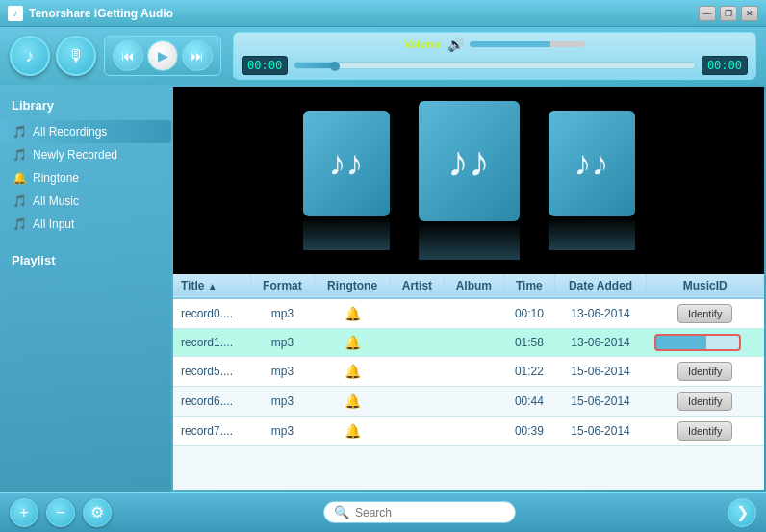 The height and width of the screenshot is (532, 766). What do you see at coordinates (163, 56) in the screenshot?
I see `transport-controls: ⏮ ▶ ⏭` at bounding box center [163, 56].